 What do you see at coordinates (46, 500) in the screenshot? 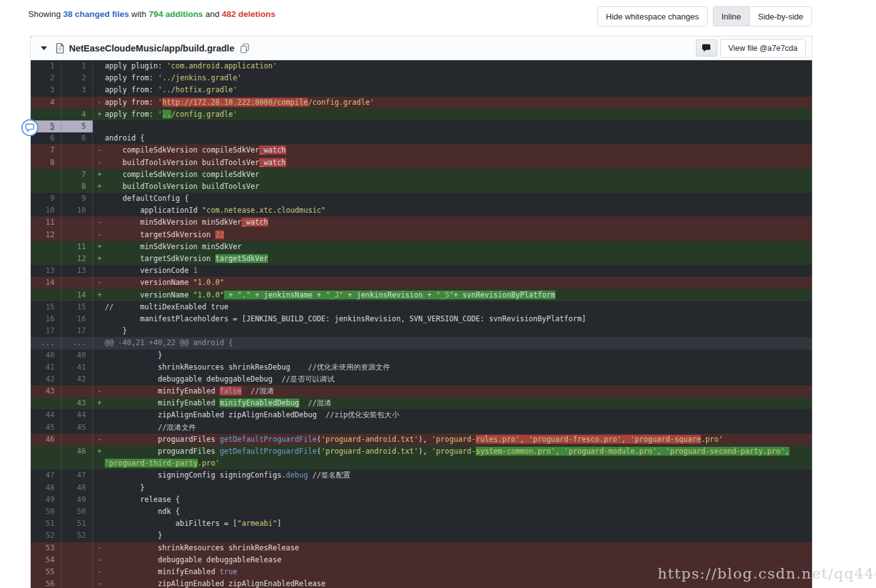
I see `old-line-number: 49` at bounding box center [46, 500].